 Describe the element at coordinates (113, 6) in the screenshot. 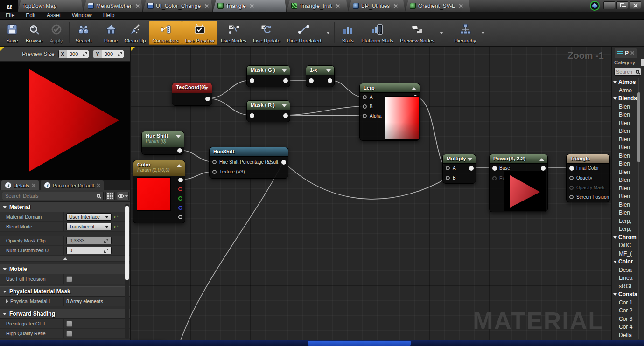

I see `asset-tab-menuswitcher: MenuSwitcher` at that location.